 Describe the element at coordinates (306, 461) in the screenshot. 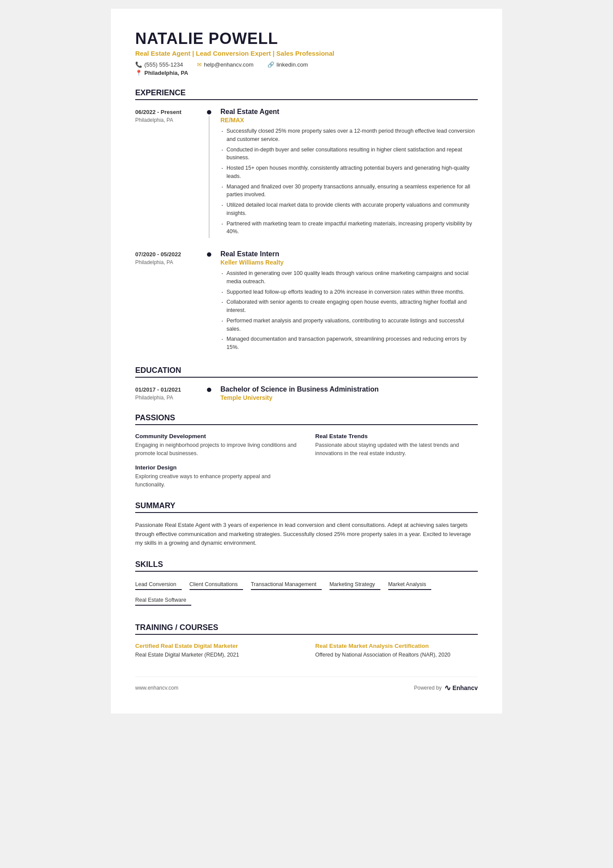

I see `passions-grid: Community Development Engaging in neighb…` at that location.